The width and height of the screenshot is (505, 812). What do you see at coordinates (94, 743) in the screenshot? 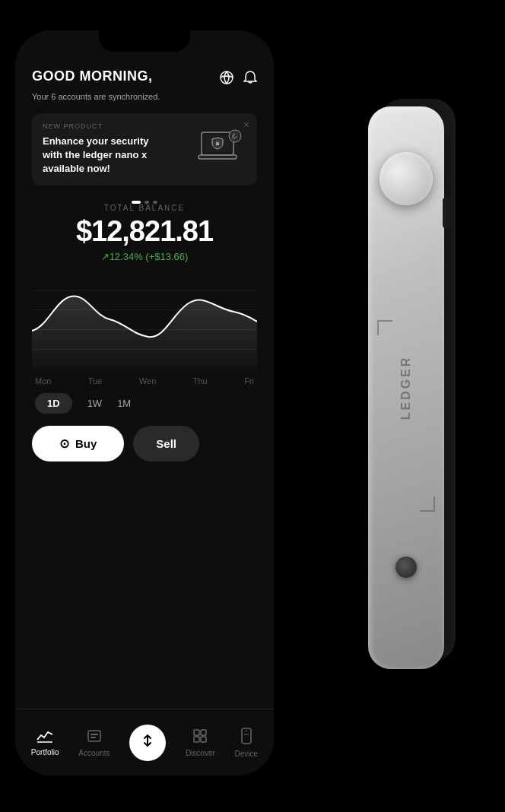
I see `nav-accounts: Accounts` at bounding box center [94, 743].